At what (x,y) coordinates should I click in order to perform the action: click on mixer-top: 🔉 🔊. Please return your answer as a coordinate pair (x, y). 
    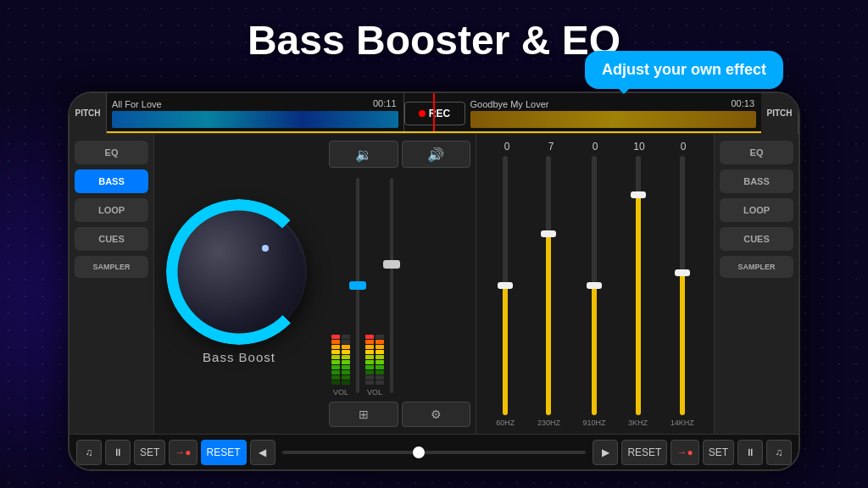
    Looking at the image, I should click on (400, 154).